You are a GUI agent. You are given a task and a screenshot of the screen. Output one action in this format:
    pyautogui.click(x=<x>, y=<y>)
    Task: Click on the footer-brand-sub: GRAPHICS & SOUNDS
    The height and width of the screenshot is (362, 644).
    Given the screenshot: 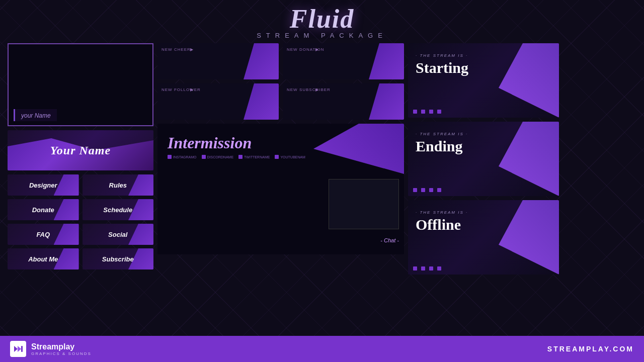 What is the action you would take?
    pyautogui.click(x=61, y=354)
    